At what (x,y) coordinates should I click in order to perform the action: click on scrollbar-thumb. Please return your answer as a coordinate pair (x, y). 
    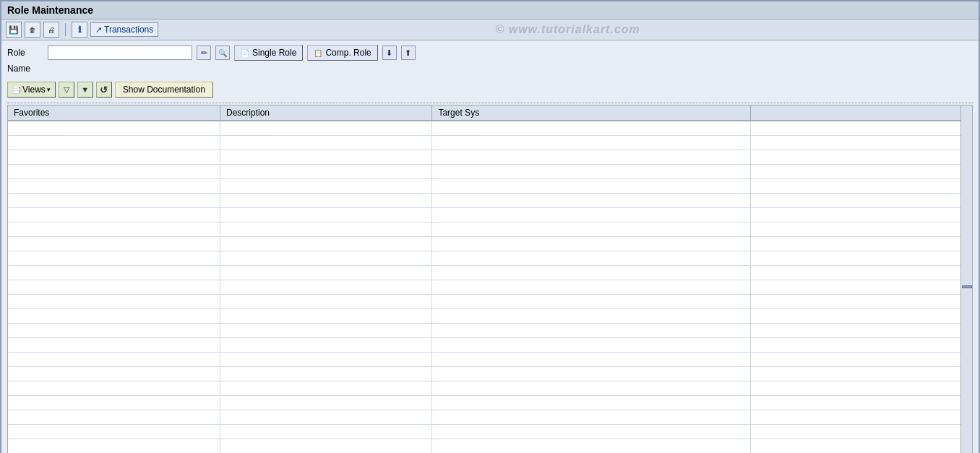
    Looking at the image, I should click on (967, 287).